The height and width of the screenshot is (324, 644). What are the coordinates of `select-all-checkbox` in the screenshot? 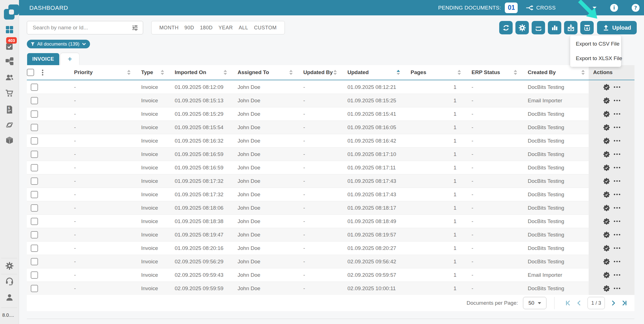 It's located at (30, 72).